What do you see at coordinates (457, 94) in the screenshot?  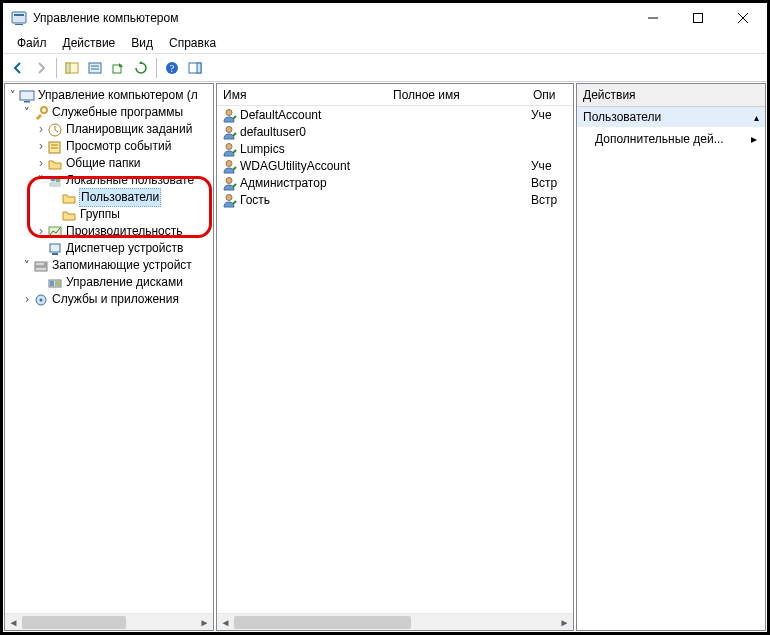 I see `col-fullname: Полное имя` at bounding box center [457, 94].